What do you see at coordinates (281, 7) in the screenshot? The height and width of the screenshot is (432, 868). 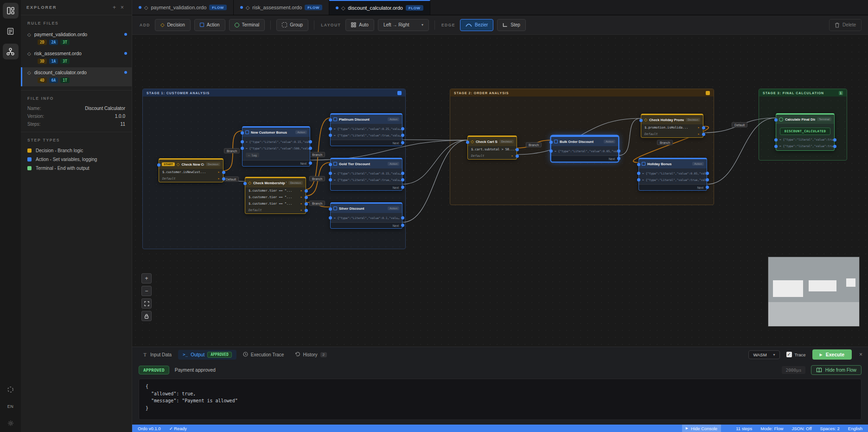 I see `editor-tab: ◇risk_assessment.ordoFLOW` at bounding box center [281, 7].